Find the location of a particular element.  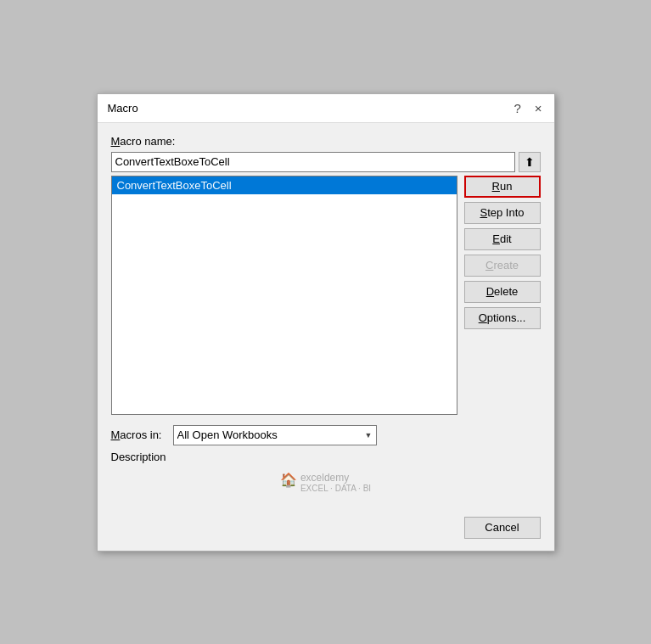

macro-name-input is located at coordinates (313, 162).